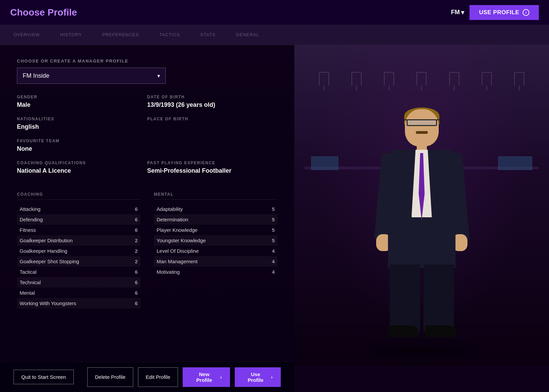 This screenshot has width=549, height=392. I want to click on char-shoe-right, so click(440, 331).